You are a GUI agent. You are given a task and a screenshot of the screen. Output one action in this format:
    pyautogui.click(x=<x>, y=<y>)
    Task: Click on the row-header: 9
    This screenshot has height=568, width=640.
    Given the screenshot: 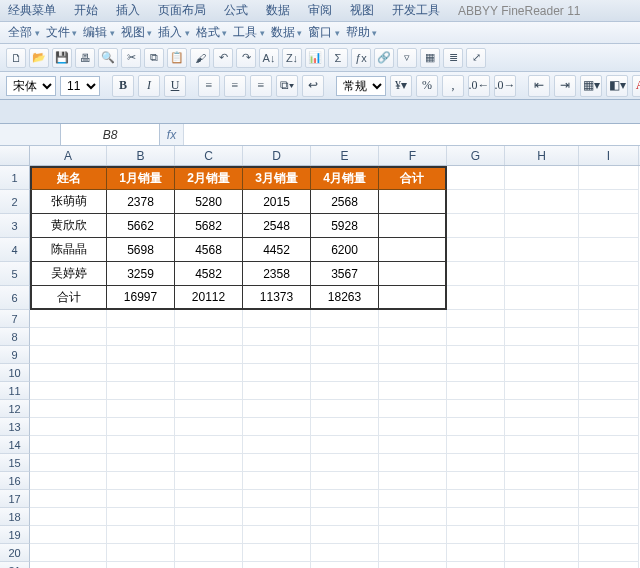 What is the action you would take?
    pyautogui.click(x=15, y=355)
    